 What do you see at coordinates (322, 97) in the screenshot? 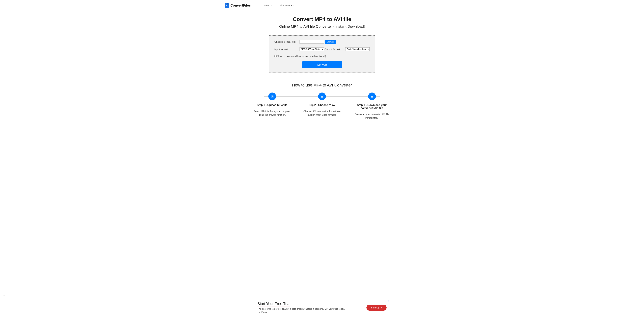
I see `grid-icon` at bounding box center [322, 97].